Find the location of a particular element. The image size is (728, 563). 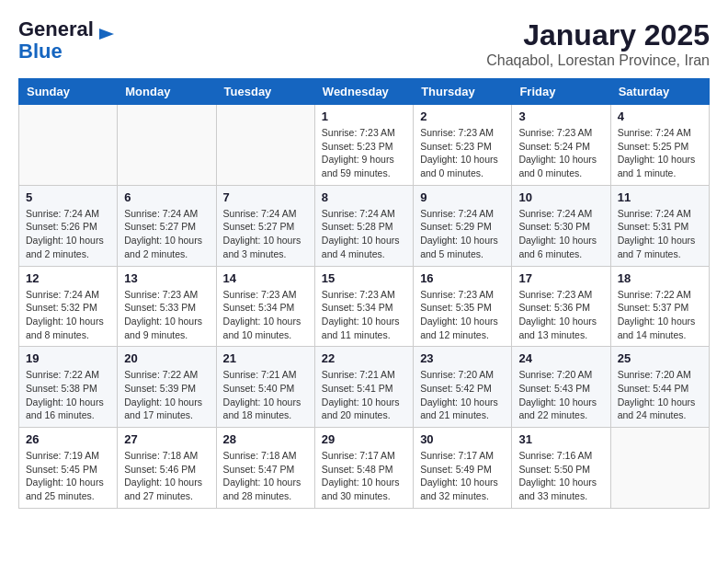

day-number: 30 is located at coordinates (462, 440).